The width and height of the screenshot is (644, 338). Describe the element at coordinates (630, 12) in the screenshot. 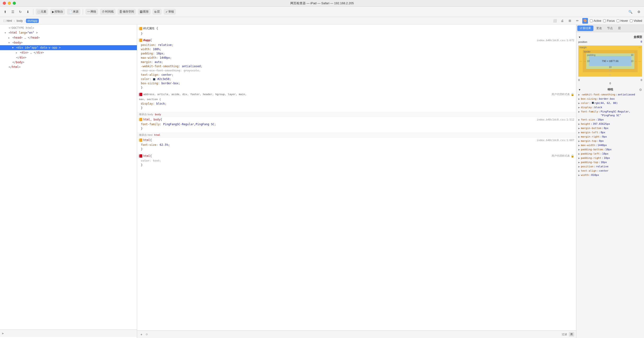

I see `toolbar-search-button: 🔍` at that location.